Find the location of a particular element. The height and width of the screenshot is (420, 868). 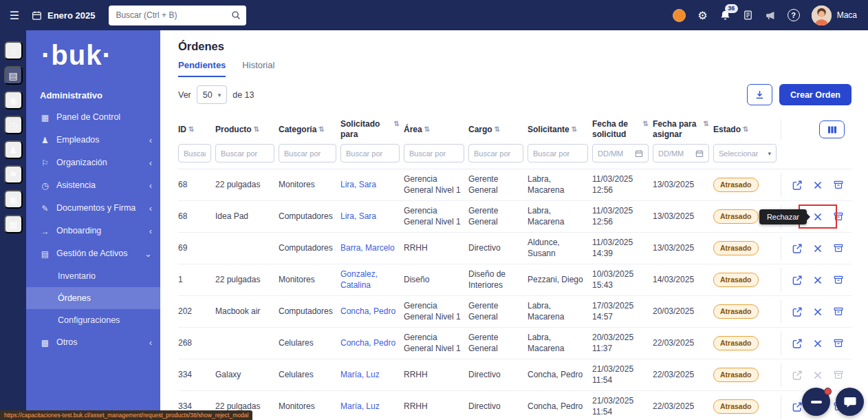

employee-link: Barra, Marcelo is located at coordinates (367, 248).